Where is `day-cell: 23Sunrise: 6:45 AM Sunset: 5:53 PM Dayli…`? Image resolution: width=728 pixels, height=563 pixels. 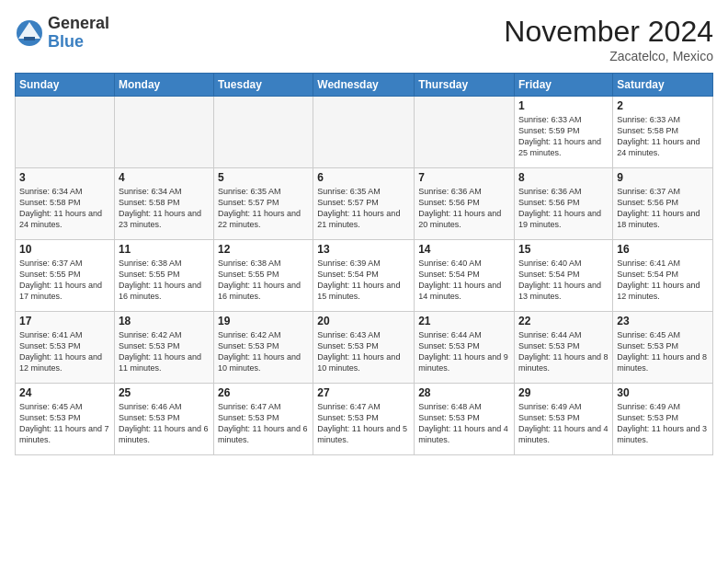
day-cell: 23Sunrise: 6:45 AM Sunset: 5:53 PM Dayli… is located at coordinates (664, 348).